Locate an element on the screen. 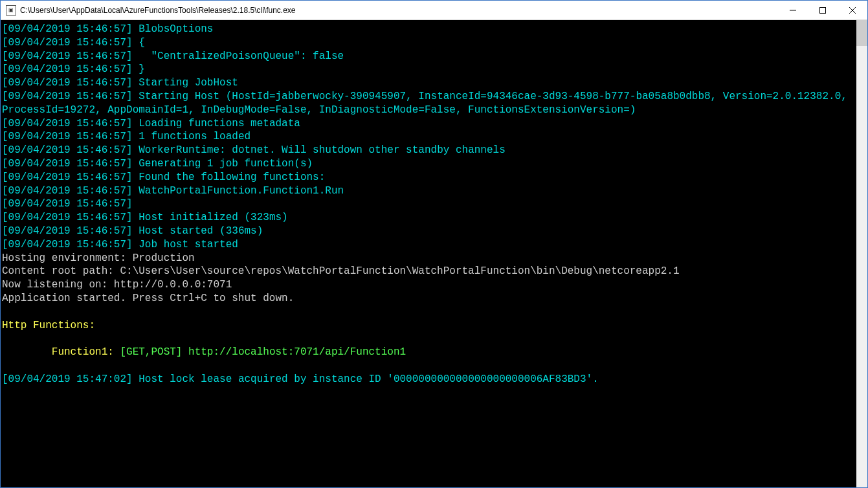 The height and width of the screenshot is (488, 868). app-icon: ▣ is located at coordinates (11, 10).